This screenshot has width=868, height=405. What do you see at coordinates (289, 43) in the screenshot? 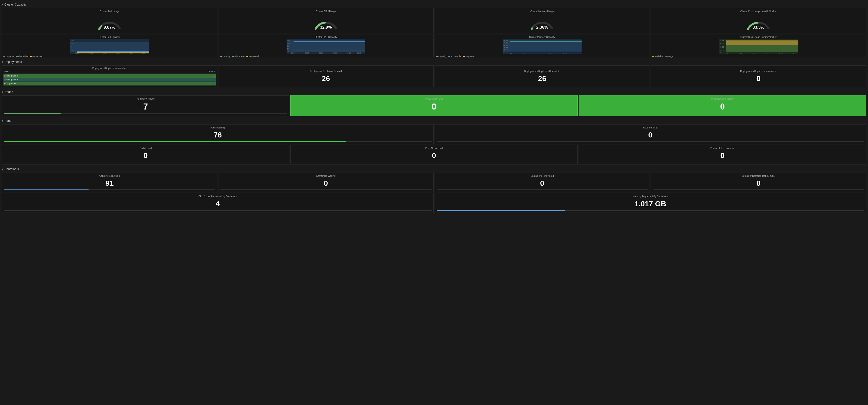
I see `svg-text: 10.0` at bounding box center [289, 43].